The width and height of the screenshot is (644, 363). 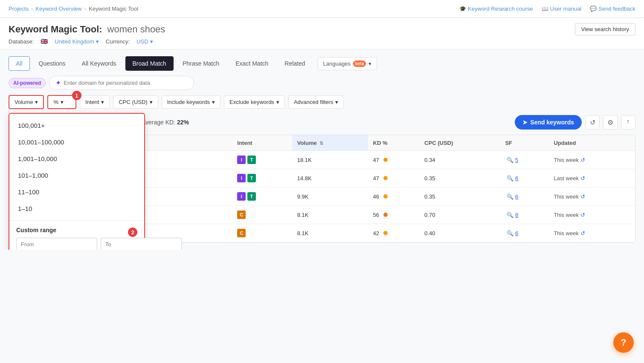 I want to click on dropdown-option-100k: 100,001+, so click(x=77, y=125).